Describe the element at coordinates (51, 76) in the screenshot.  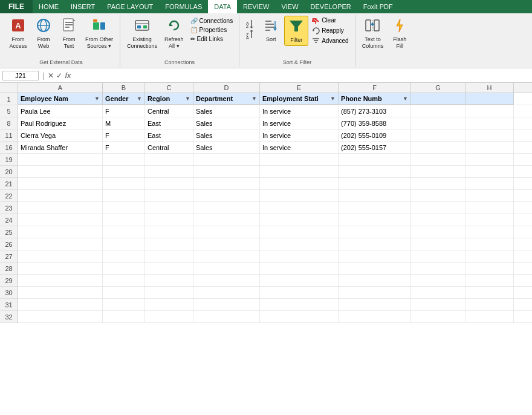
I see `cancel-formula-icon: ✕` at that location.